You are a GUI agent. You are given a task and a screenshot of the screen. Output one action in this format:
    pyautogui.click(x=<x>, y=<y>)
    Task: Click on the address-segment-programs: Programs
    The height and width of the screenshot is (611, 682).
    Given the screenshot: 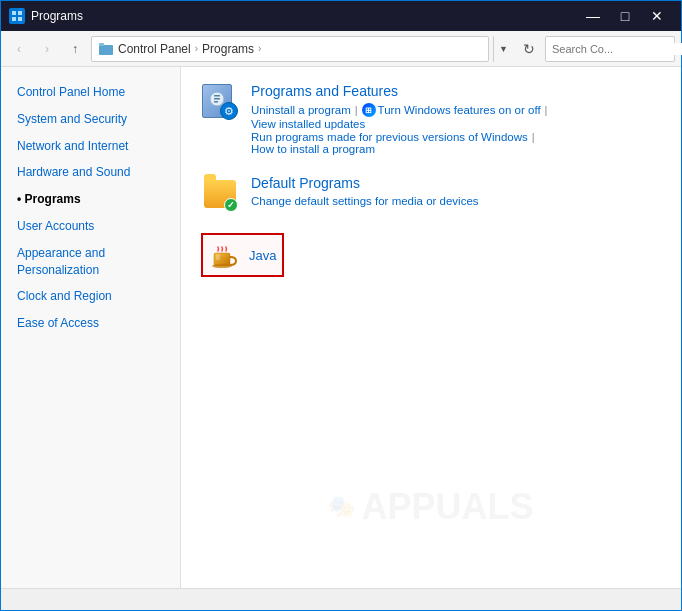 What is the action you would take?
    pyautogui.click(x=228, y=49)
    